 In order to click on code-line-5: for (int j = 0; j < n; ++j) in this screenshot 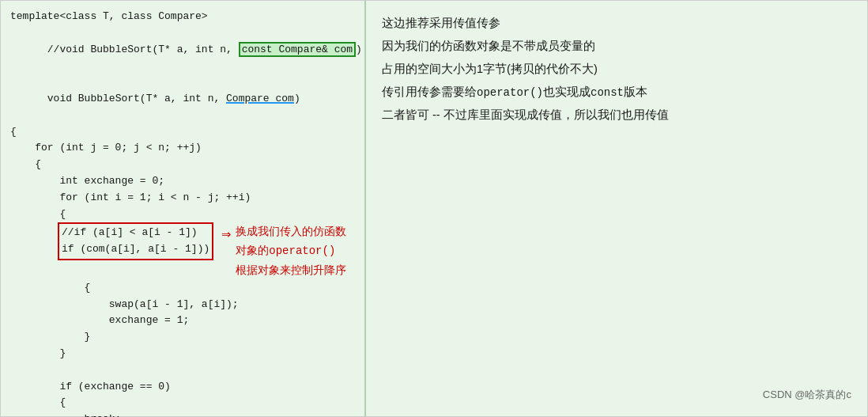, I will do `click(183, 149)`.